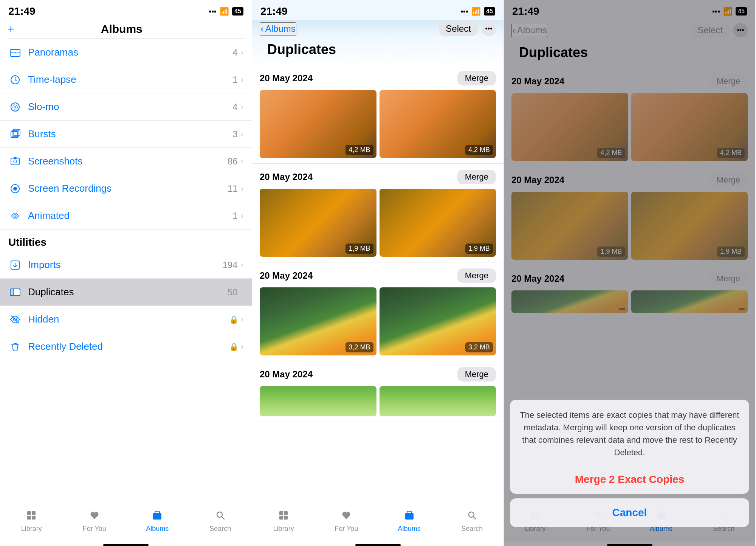 The image size is (756, 546). Describe the element at coordinates (128, 188) in the screenshot. I see `screen-recordings-label: Screen Recordings` at that location.